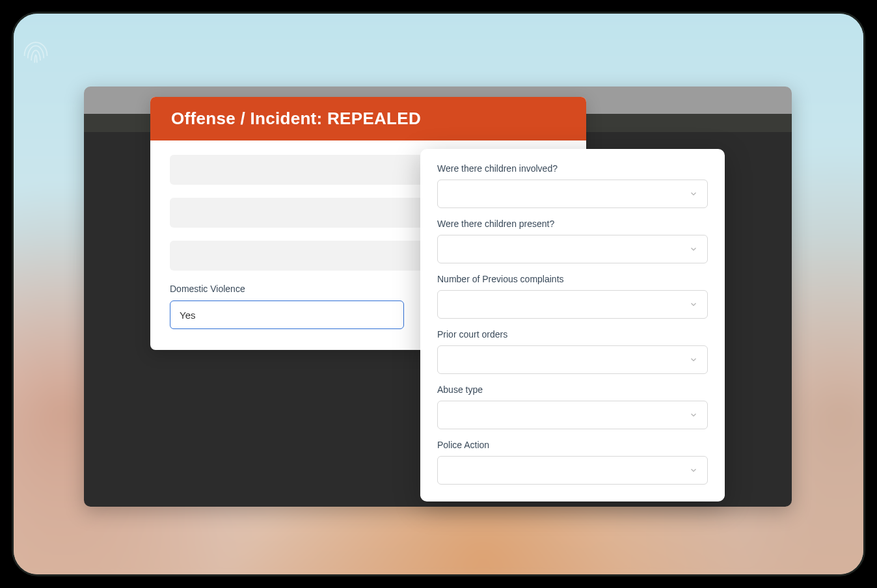 This screenshot has height=588, width=877. I want to click on field-abuse-type: Abuse type, so click(573, 407).